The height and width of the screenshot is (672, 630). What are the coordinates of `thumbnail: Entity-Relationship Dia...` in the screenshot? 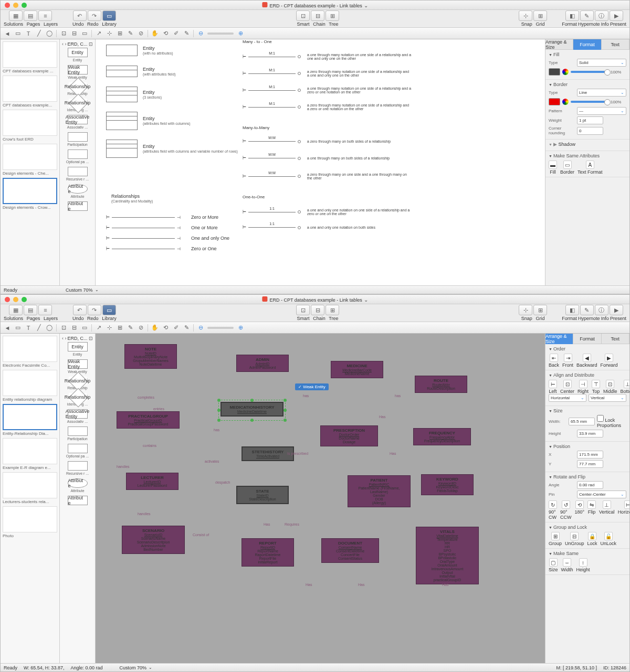 It's located at (30, 420).